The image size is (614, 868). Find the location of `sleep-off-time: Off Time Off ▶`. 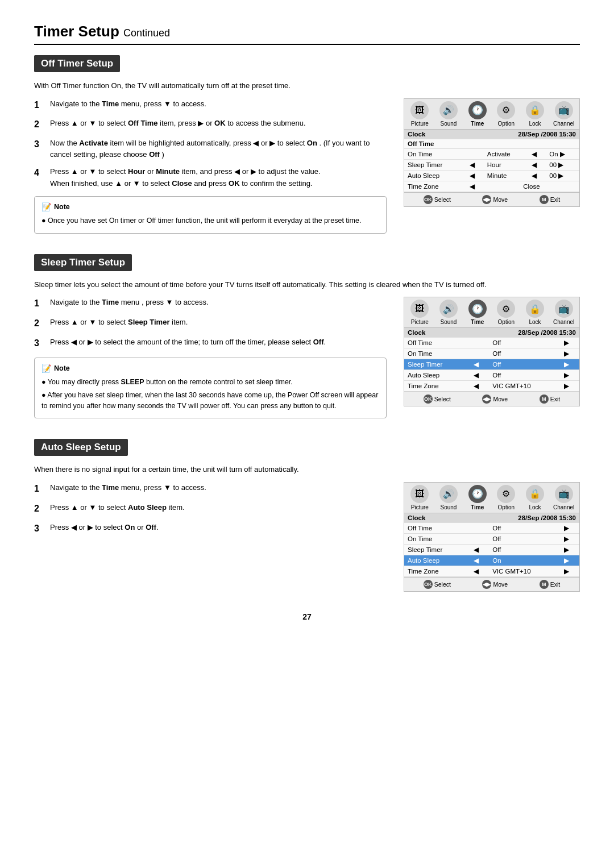

sleep-off-time: Off Time Off ▶ is located at coordinates (492, 343).